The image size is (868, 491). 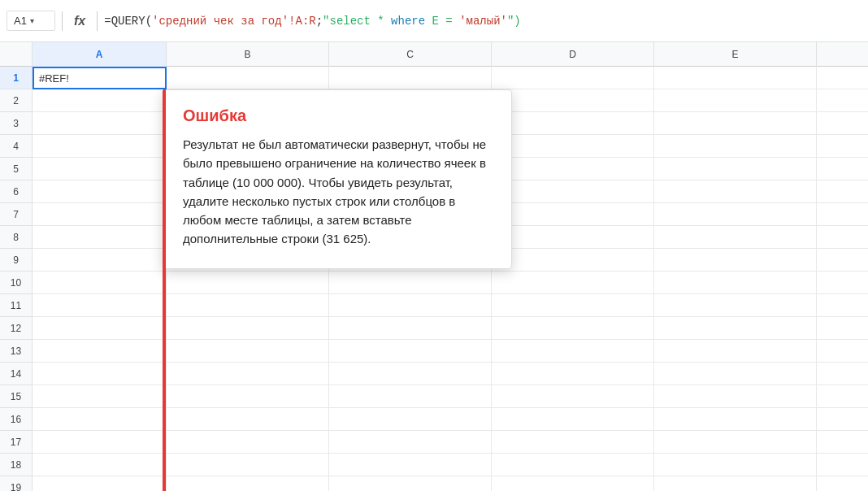 What do you see at coordinates (410, 374) in the screenshot?
I see `cell-c14` at bounding box center [410, 374].